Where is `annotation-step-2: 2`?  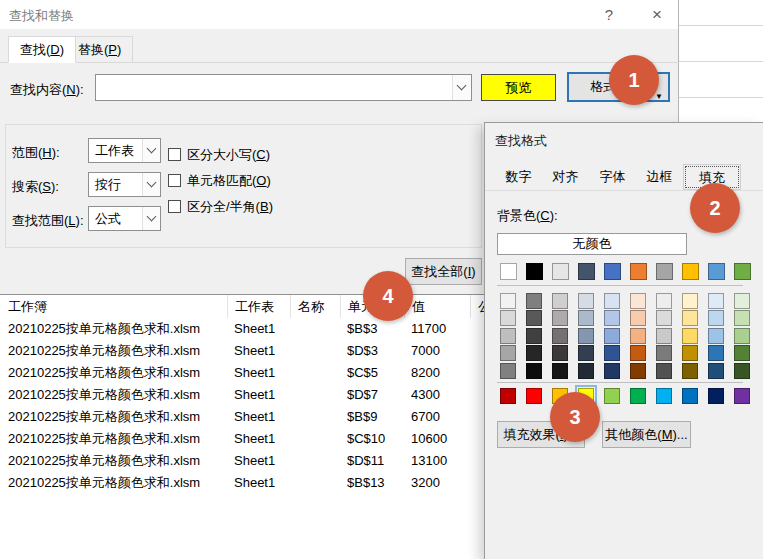
annotation-step-2: 2 is located at coordinates (715, 208).